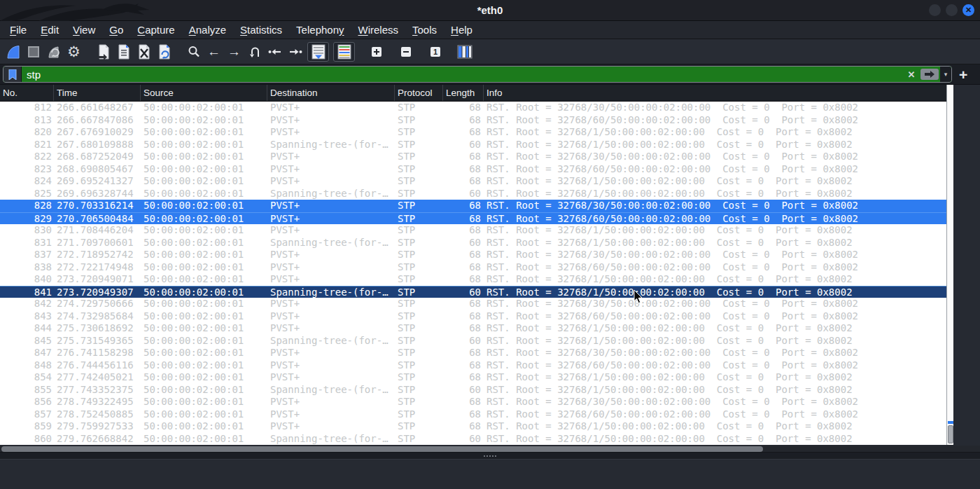  I want to click on go-last-packet-icon, so click(295, 52).